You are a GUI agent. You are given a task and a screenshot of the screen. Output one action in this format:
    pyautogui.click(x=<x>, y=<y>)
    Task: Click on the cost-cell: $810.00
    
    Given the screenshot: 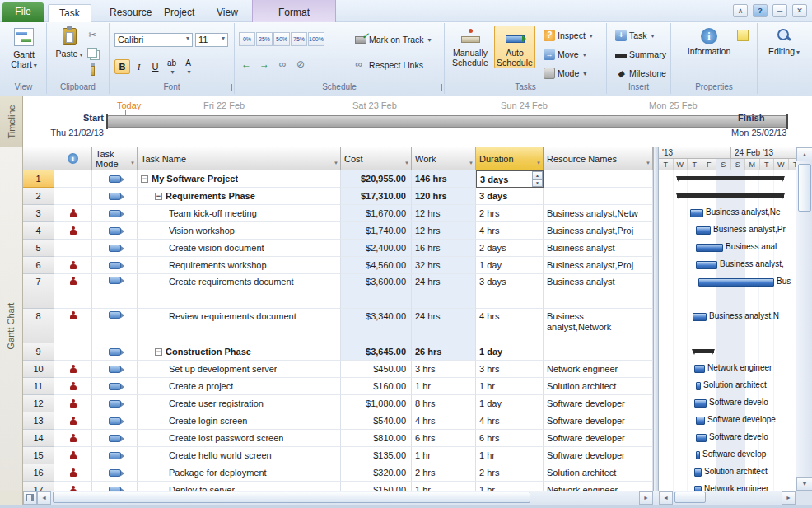 What is the action you would take?
    pyautogui.click(x=376, y=438)
    